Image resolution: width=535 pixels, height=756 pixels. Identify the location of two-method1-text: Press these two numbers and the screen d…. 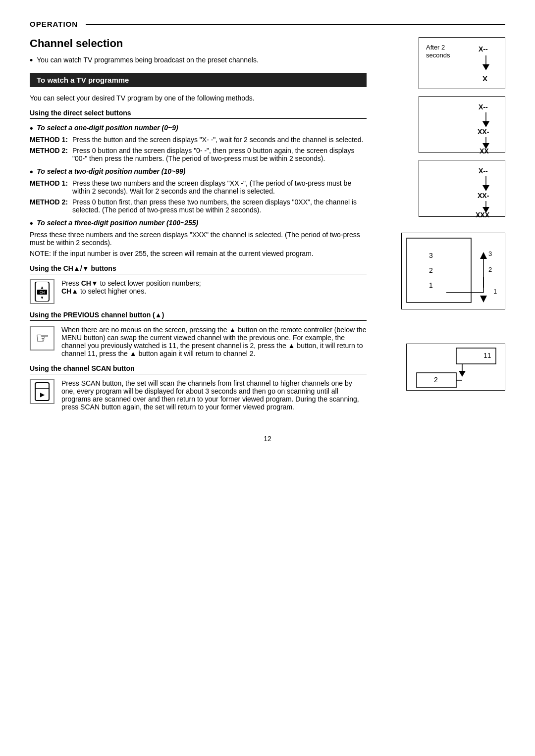
(219, 187).